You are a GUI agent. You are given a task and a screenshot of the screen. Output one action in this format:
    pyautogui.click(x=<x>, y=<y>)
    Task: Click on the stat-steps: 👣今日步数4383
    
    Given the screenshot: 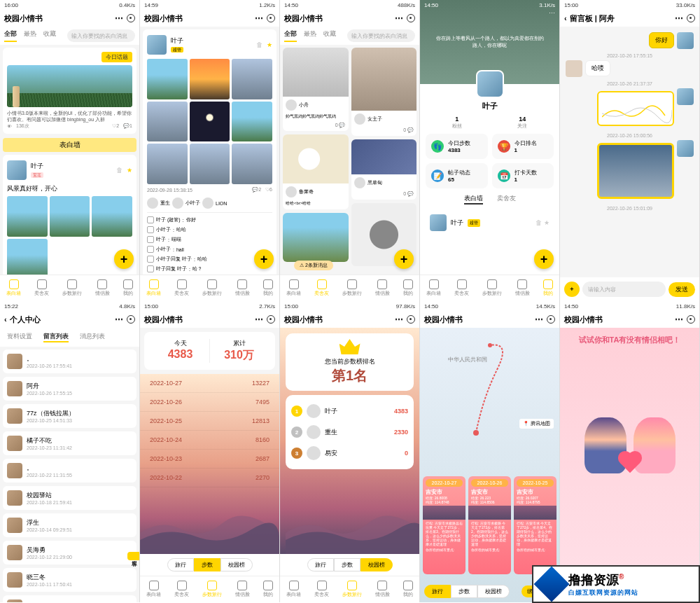 What is the action you would take?
    pyautogui.click(x=456, y=146)
    